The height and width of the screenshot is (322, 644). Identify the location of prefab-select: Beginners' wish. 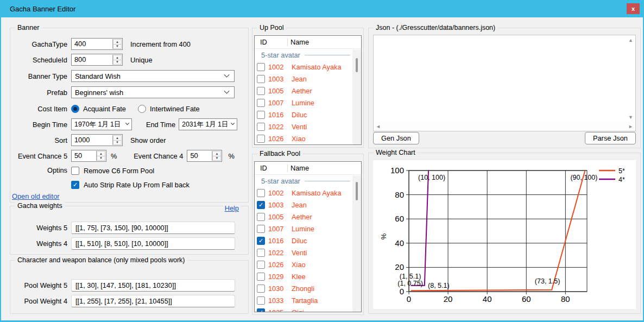
(153, 92).